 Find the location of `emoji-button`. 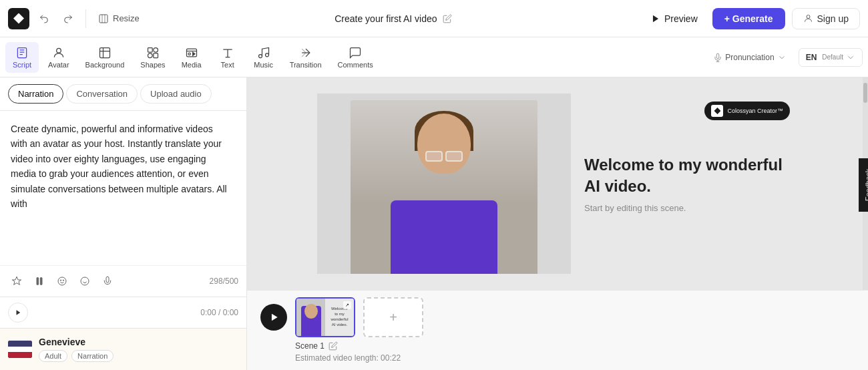

emoji-button is located at coordinates (85, 281).